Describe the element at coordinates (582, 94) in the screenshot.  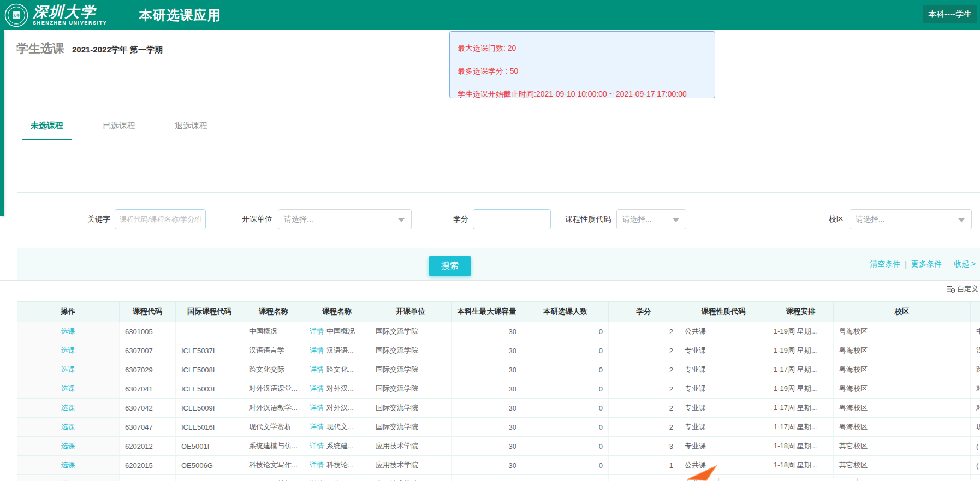
I see `notice-time-window: 学生选课开始截止时间:2021-09-10 10:00:00 ~ 2021-09…` at that location.